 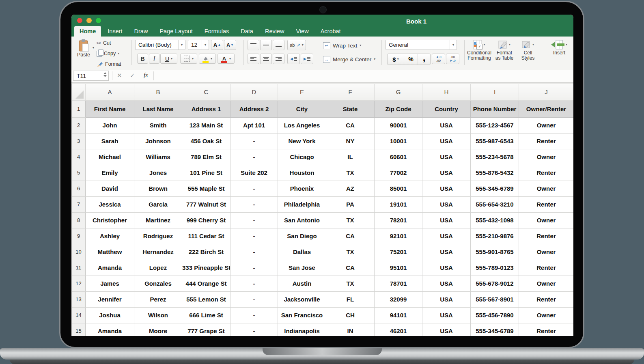 What do you see at coordinates (206, 92) in the screenshot?
I see `col-header-C: C` at bounding box center [206, 92].